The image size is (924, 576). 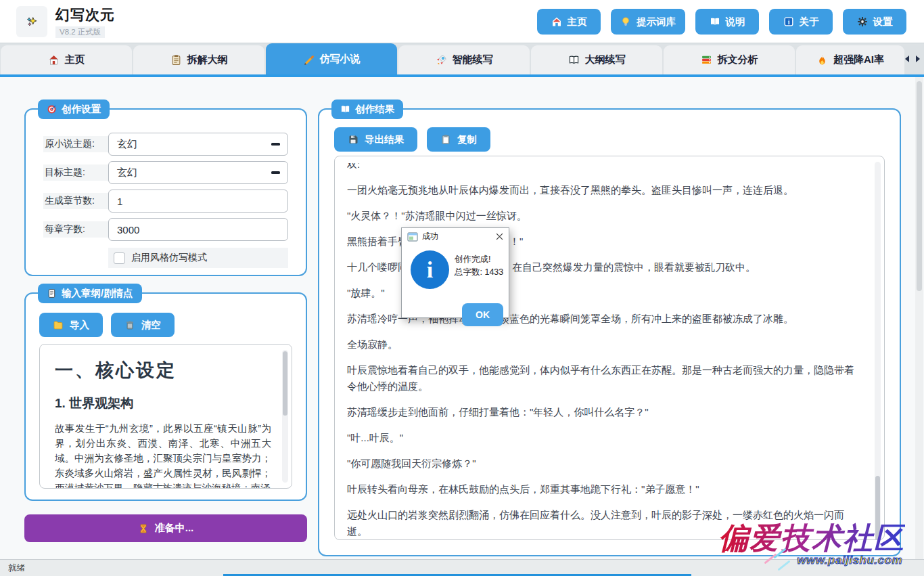 I want to click on source-theme-select: 玄幻, so click(x=198, y=144).